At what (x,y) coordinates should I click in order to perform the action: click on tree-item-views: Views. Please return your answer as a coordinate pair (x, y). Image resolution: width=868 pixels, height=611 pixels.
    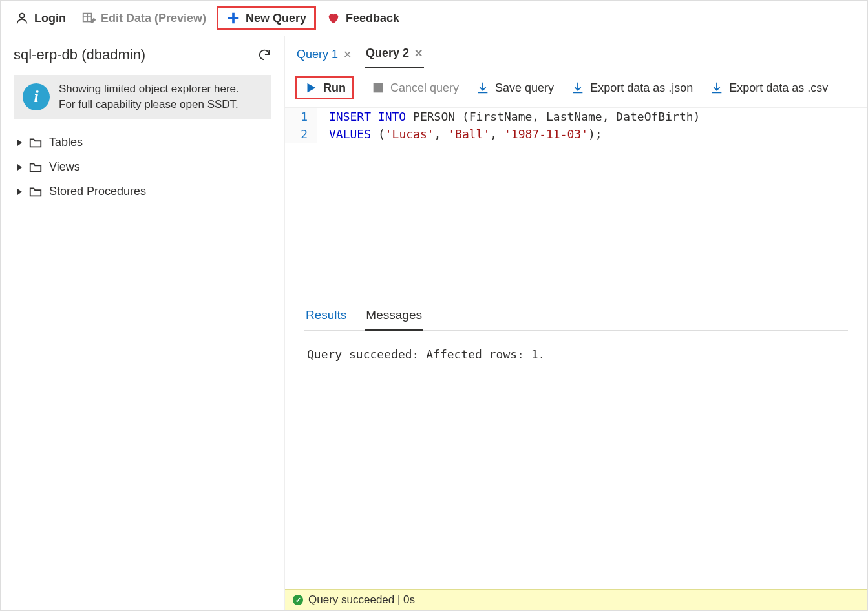
    Looking at the image, I should click on (143, 167).